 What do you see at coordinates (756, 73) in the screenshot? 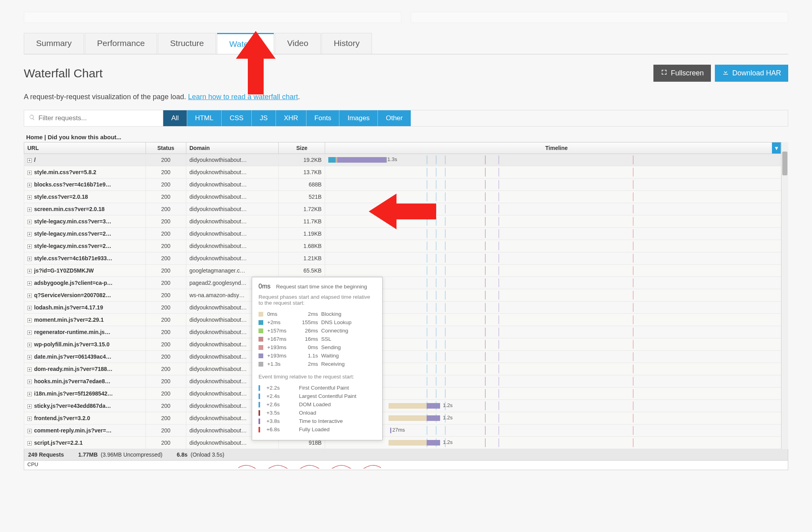
I see `download-label: Download HAR` at bounding box center [756, 73].